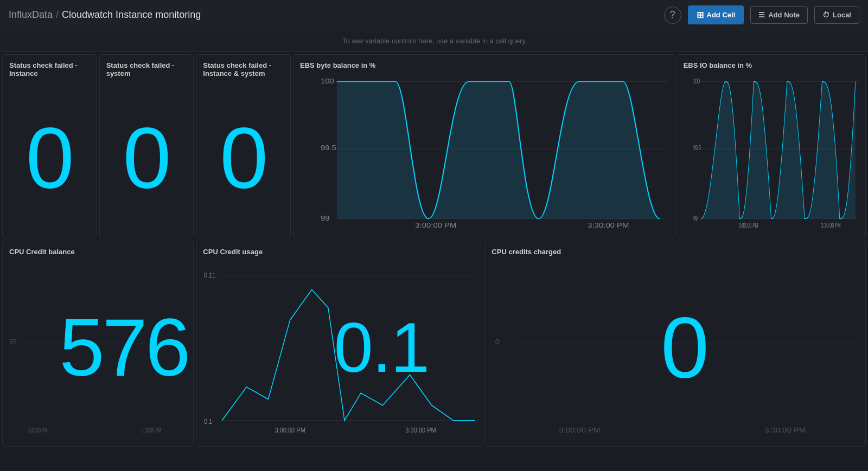 The width and height of the screenshot is (868, 471). Describe the element at coordinates (434, 41) in the screenshot. I see `variable-bar: To see variable controls here, use a var…` at that location.